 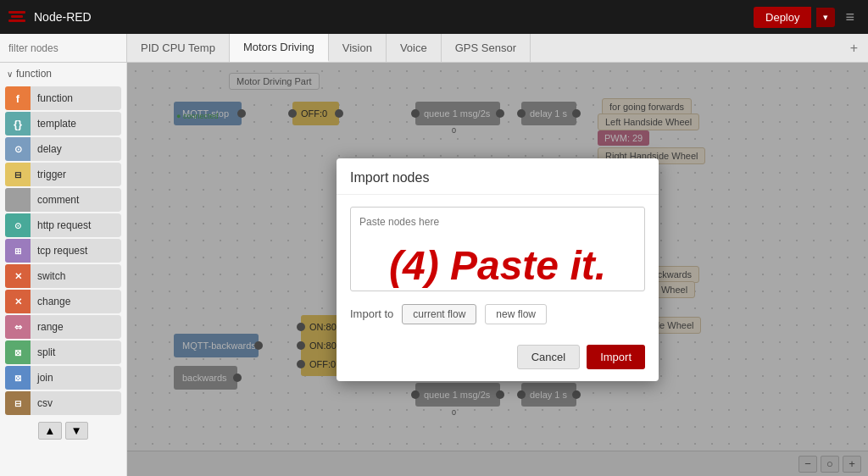 I want to click on import-button: Import, so click(x=615, y=357).